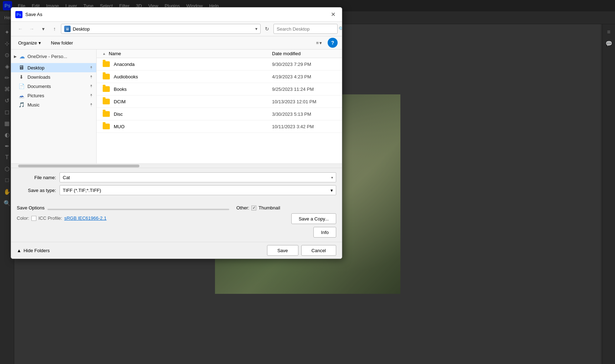 The image size is (615, 364). I want to click on file-name: MUO, so click(193, 127).